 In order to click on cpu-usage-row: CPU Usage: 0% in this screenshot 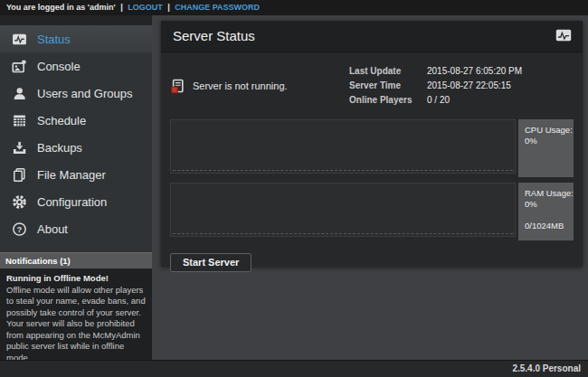, I will do `click(372, 146)`.